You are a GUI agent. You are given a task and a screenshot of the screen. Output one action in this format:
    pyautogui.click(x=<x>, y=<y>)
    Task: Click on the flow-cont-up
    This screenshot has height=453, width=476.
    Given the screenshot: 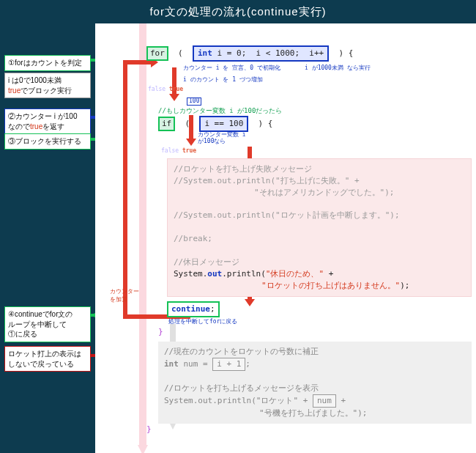 What is the action you would take?
    pyautogui.click(x=125, y=189)
    